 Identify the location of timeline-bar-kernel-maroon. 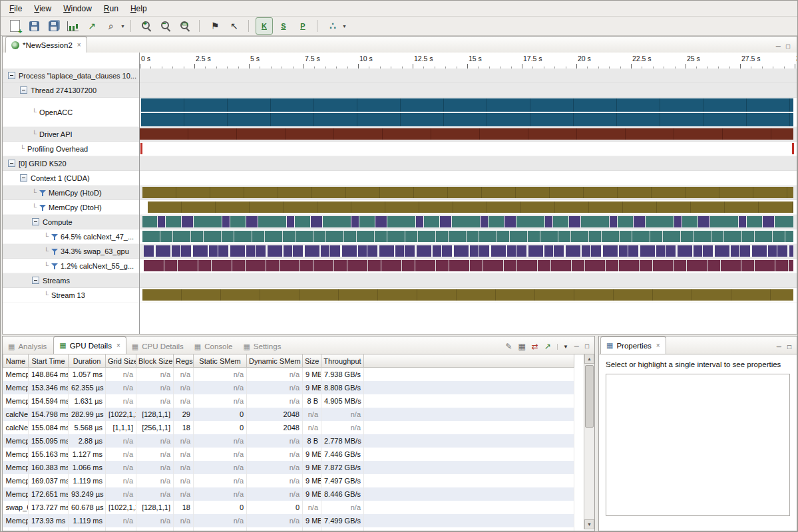
(469, 266).